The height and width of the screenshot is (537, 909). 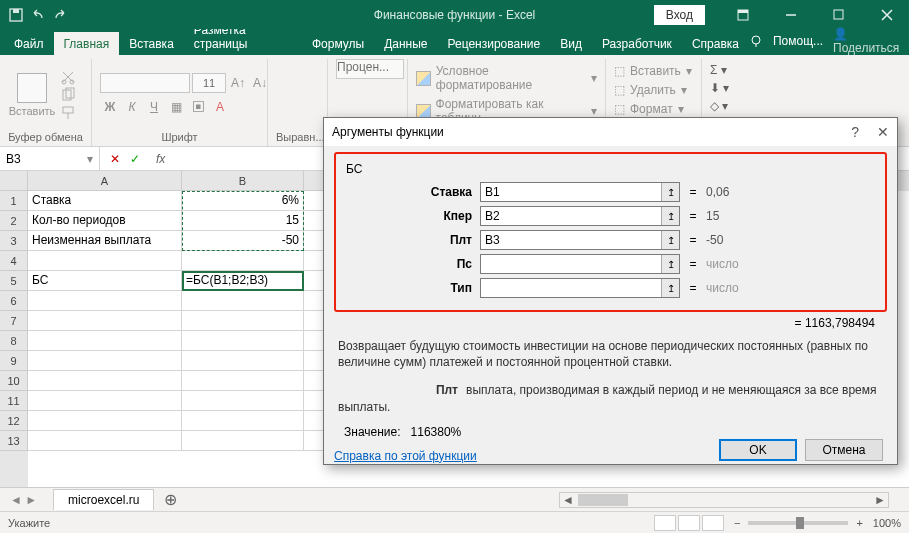 What do you see at coordinates (580, 288) in the screenshot?
I see `arg-input-type` at bounding box center [580, 288].